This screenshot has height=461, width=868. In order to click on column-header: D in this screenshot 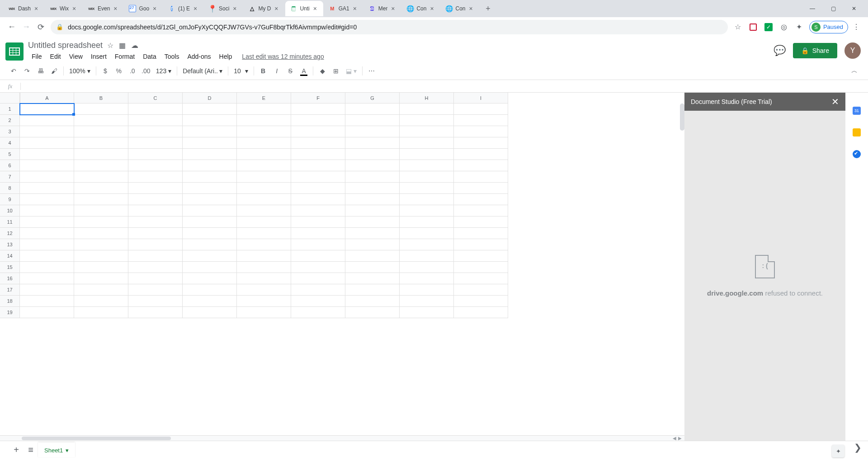, I will do `click(210, 98)`.